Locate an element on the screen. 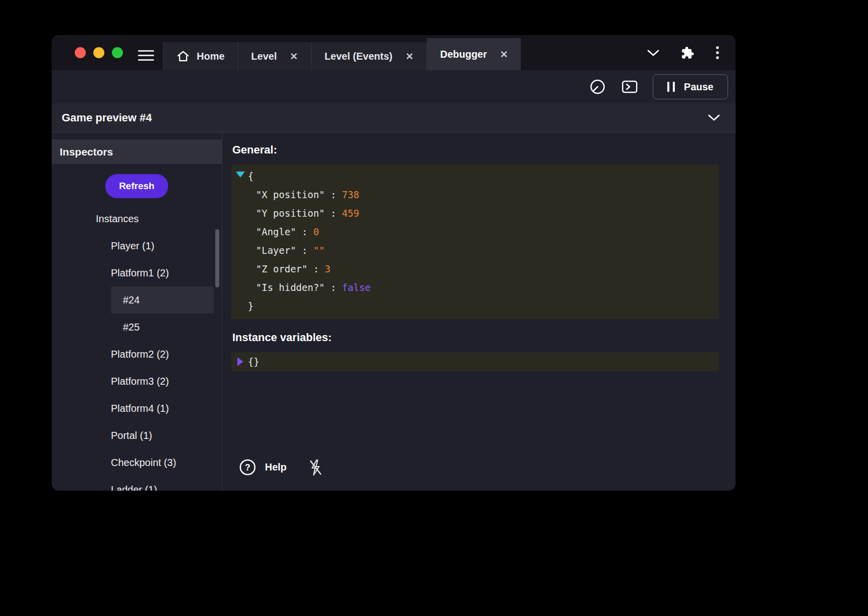  maximize-window-button is located at coordinates (117, 53).